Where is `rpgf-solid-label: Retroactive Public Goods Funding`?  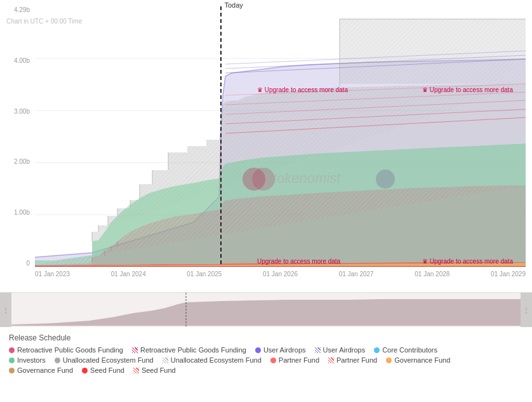 rpgf-solid-label: Retroactive Public Goods Funding is located at coordinates (70, 350).